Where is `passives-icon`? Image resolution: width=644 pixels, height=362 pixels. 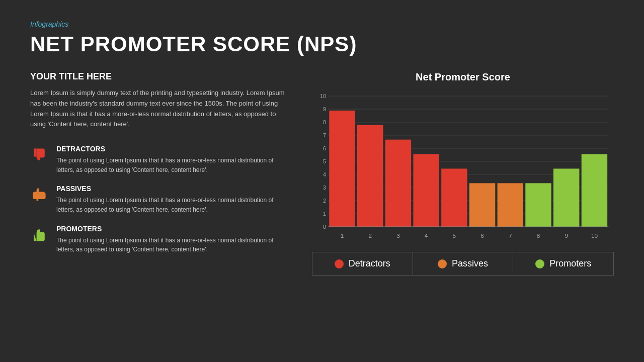
passives-icon is located at coordinates (39, 195).